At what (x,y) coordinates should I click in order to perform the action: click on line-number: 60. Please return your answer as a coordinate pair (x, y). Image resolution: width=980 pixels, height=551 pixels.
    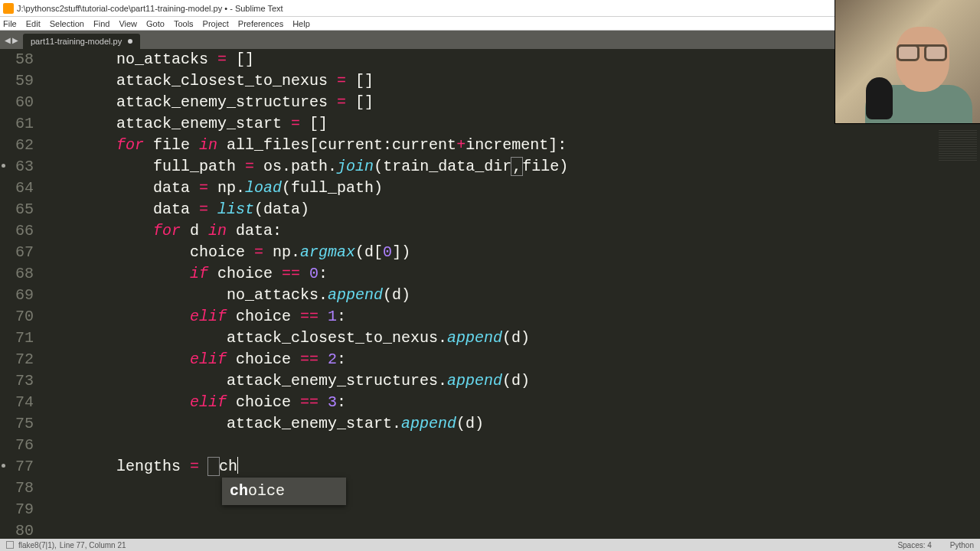
    Looking at the image, I should click on (17, 103).